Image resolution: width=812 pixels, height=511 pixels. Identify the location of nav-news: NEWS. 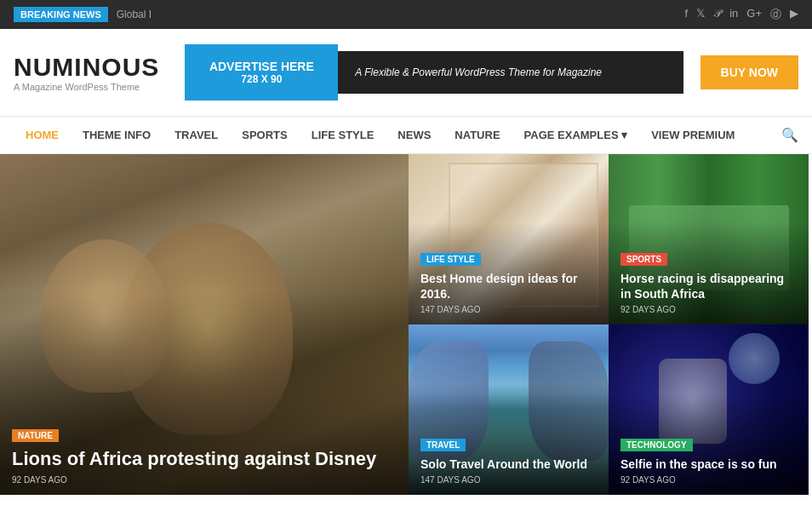
(414, 135).